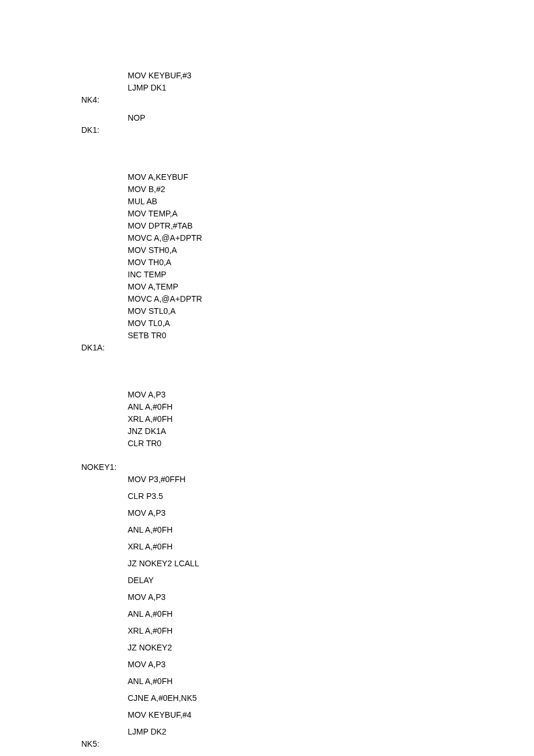 The image size is (534, 756). Describe the element at coordinates (331, 88) in the screenshot. I see `code-instruction: LJMP DK1` at that location.